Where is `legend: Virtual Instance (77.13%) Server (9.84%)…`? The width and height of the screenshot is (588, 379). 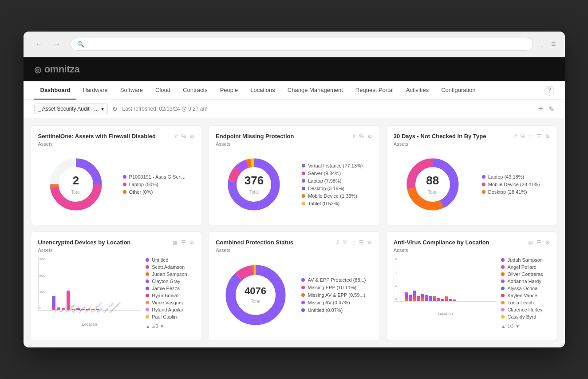
legend: Virtual Instance (77.13%) Server (9.84%)… is located at coordinates (332, 185).